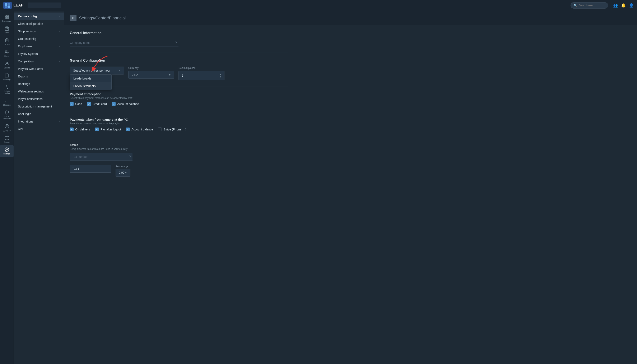 The height and width of the screenshot is (364, 637). What do you see at coordinates (89, 104) in the screenshot?
I see `credit-card-checkbox: ✓` at bounding box center [89, 104].